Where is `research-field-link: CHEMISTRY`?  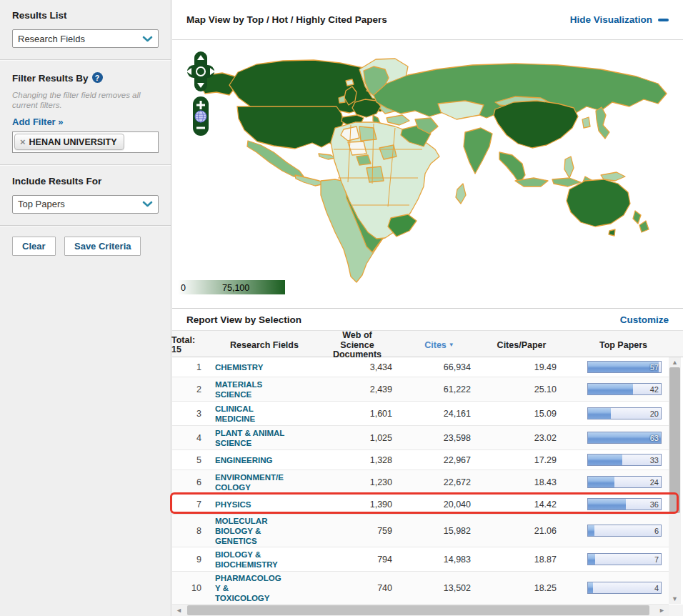
research-field-link: CHEMISTRY is located at coordinates (239, 367).